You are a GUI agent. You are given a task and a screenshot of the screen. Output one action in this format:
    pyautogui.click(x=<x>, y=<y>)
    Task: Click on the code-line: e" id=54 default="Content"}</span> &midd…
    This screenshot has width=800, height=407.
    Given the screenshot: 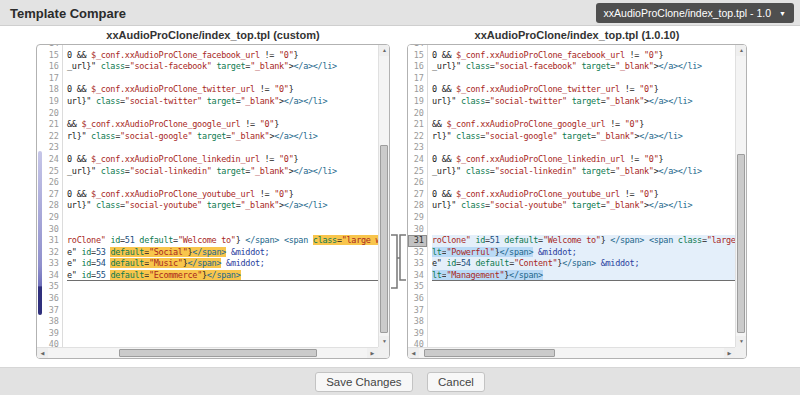 What is the action you would take?
    pyautogui.click(x=584, y=264)
    